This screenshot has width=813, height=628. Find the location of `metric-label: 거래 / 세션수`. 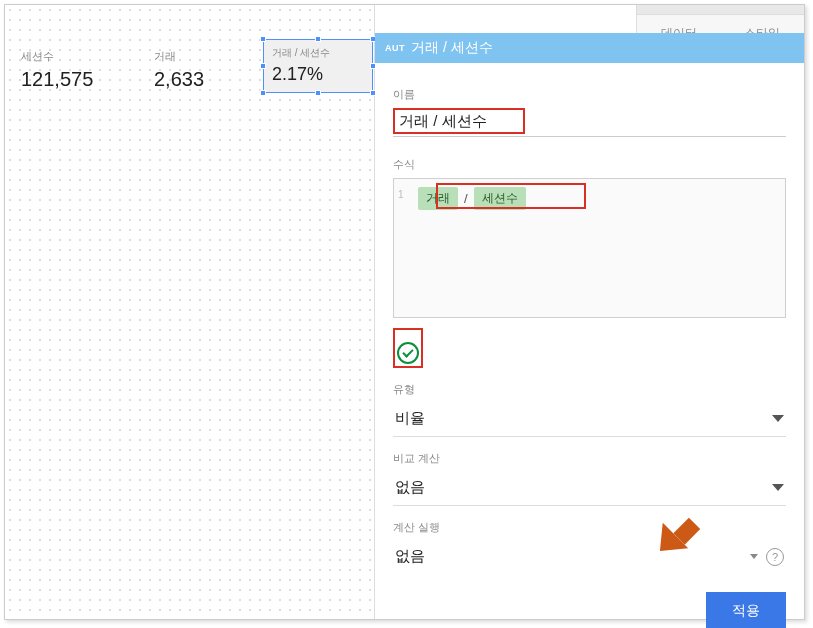

metric-label: 거래 / 세션수 is located at coordinates (318, 53).